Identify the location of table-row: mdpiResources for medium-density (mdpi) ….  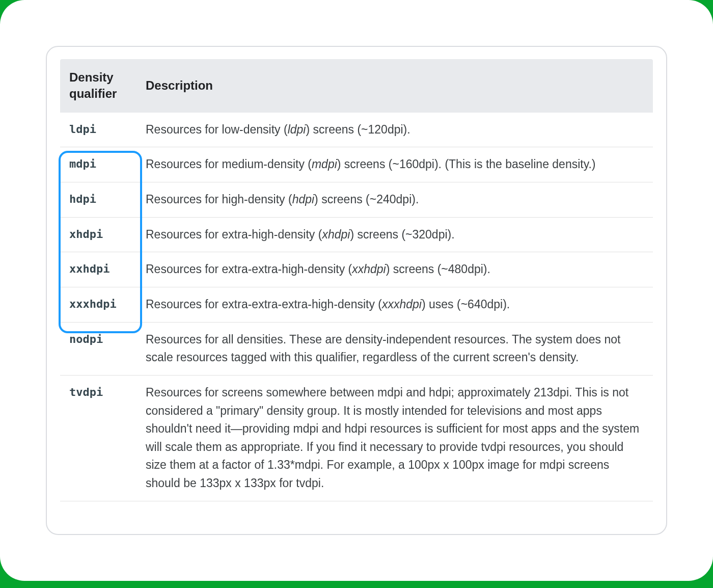
(356, 165).